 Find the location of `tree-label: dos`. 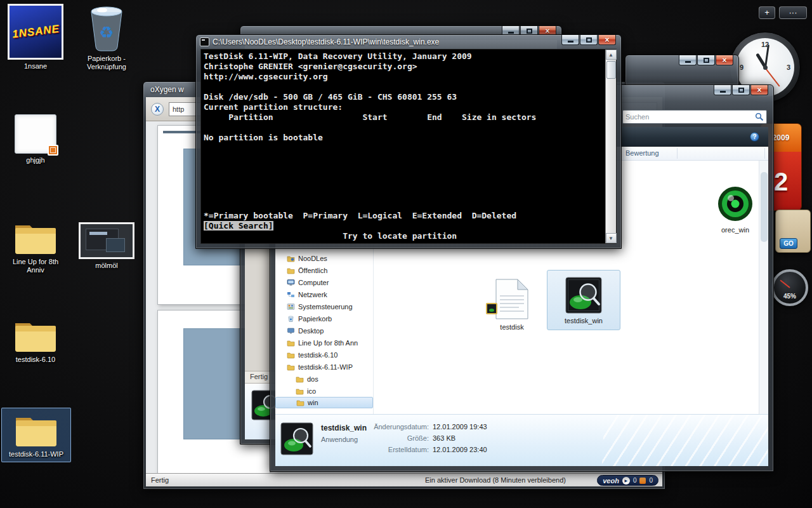

tree-label: dos is located at coordinates (313, 379).